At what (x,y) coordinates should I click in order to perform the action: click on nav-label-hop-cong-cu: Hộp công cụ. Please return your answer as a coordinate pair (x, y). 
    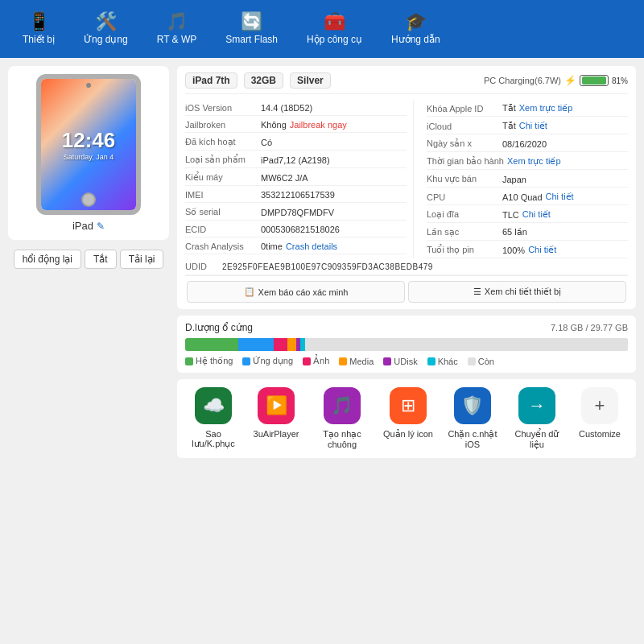
    Looking at the image, I should click on (335, 39).